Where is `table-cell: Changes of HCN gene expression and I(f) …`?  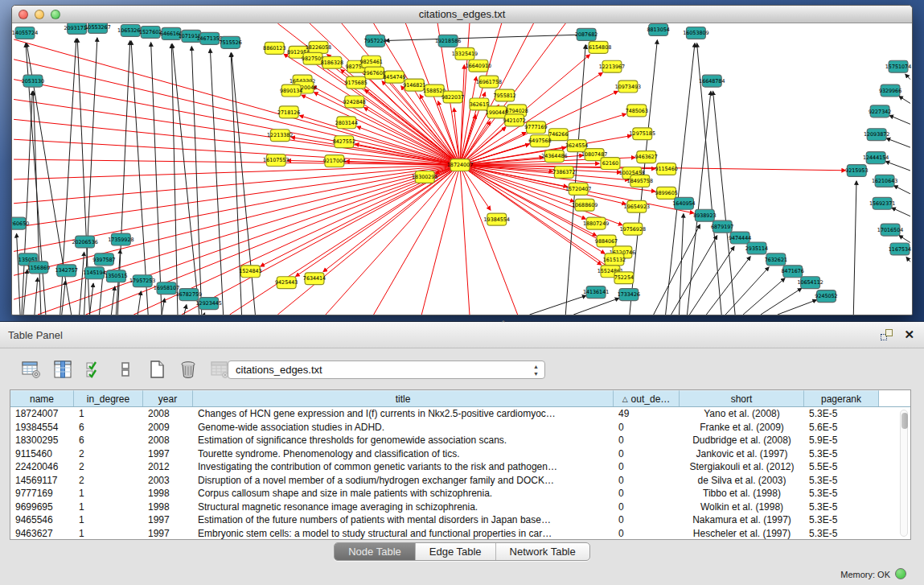
table-cell: Changes of HCN gene expression and I(f) … is located at coordinates (404, 414).